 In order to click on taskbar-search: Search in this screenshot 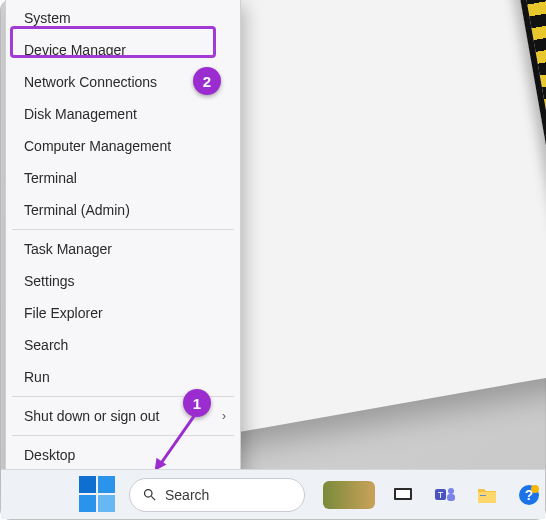, I will do `click(217, 495)`.